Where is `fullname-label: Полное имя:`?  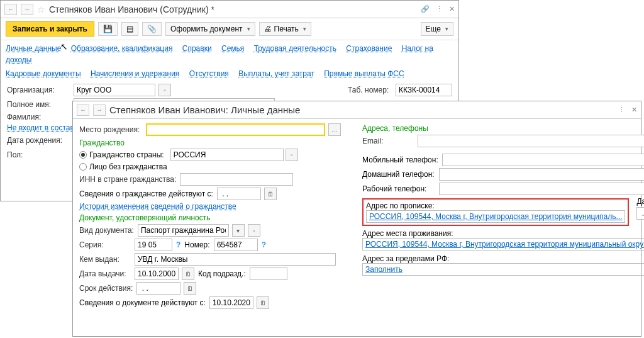
fullname-label: Полное имя: is located at coordinates (38, 104).